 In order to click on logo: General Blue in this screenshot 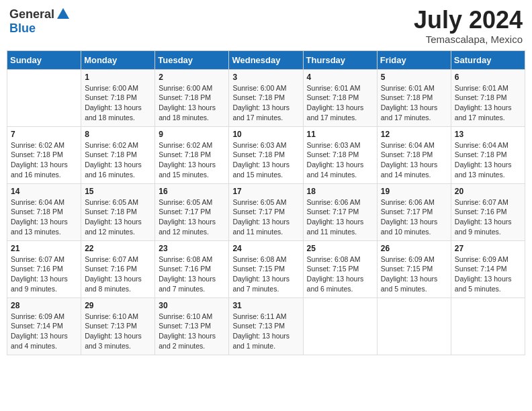, I will do `click(40, 21)`.